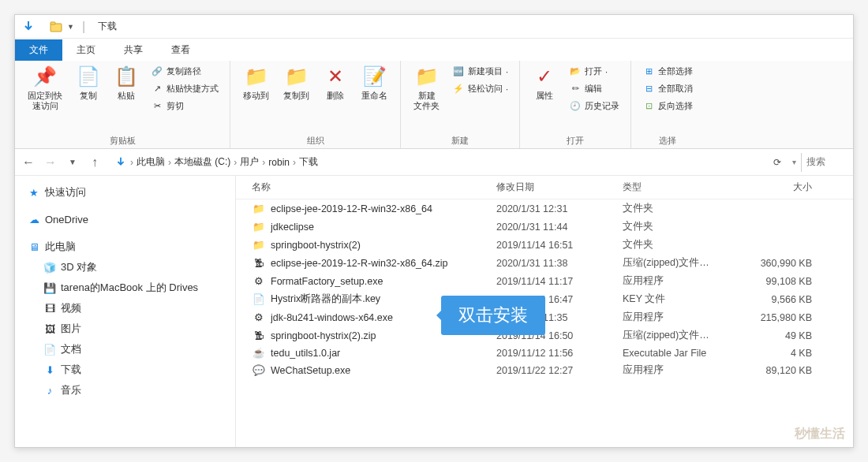  Describe the element at coordinates (682, 300) in the screenshot. I see `file-type: KEY 文件` at that location.